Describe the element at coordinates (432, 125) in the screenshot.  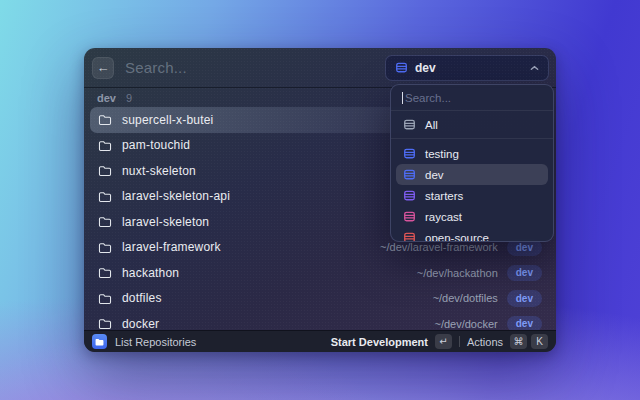
I see `dropdown-item-label: All` at that location.